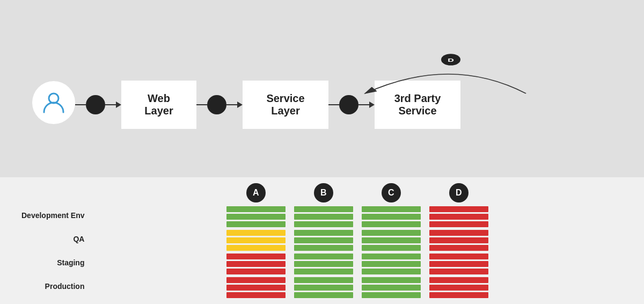  Describe the element at coordinates (57, 193) in the screenshot. I see `row-label-header-spacer` at that location.